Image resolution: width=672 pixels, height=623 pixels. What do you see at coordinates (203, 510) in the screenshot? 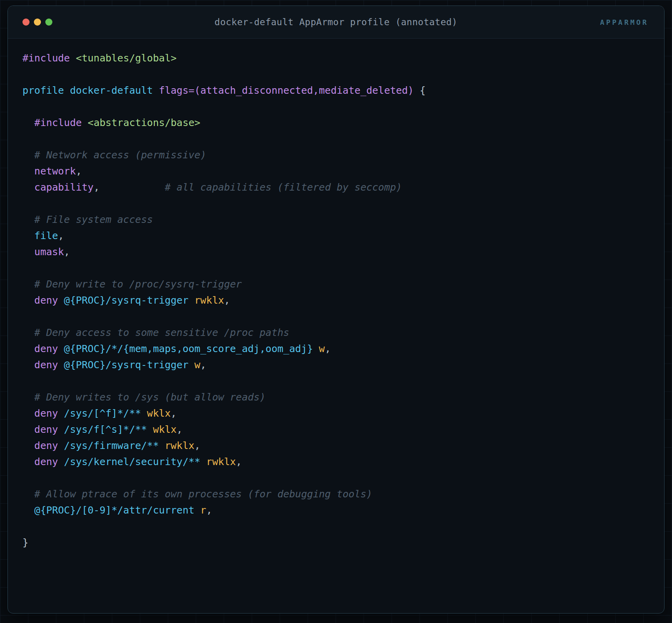
I see `code-token: r` at bounding box center [203, 510].